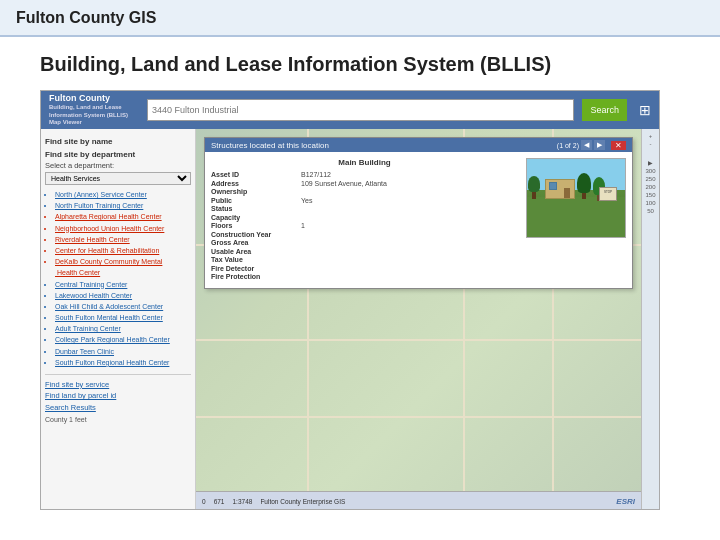 The image size is (720, 540). I want to click on scale-label-1: +, so click(651, 136).